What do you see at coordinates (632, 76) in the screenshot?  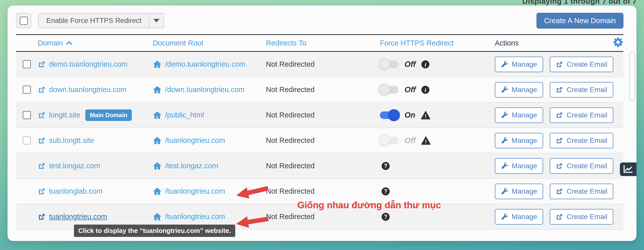 I see `vertical-scrollbar` at bounding box center [632, 76].